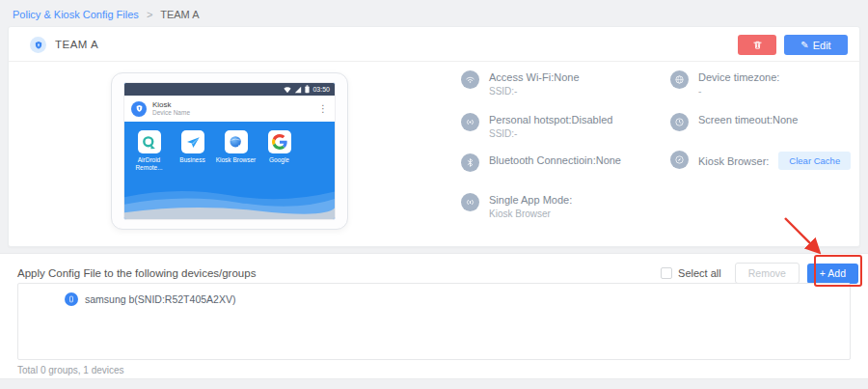 The height and width of the screenshot is (389, 868). Describe the element at coordinates (172, 112) in the screenshot. I see `kiosk-device-name: Device Name` at that location.